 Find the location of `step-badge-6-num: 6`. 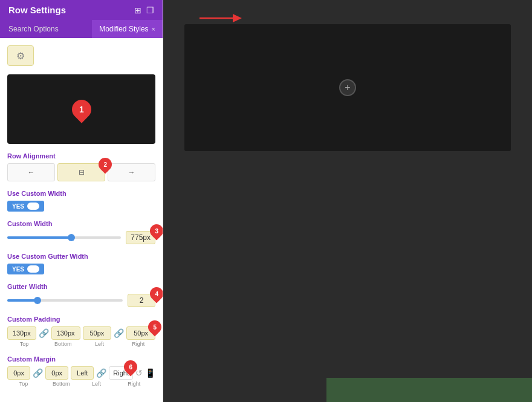

step-badge-6-num: 6 is located at coordinates (131, 368).